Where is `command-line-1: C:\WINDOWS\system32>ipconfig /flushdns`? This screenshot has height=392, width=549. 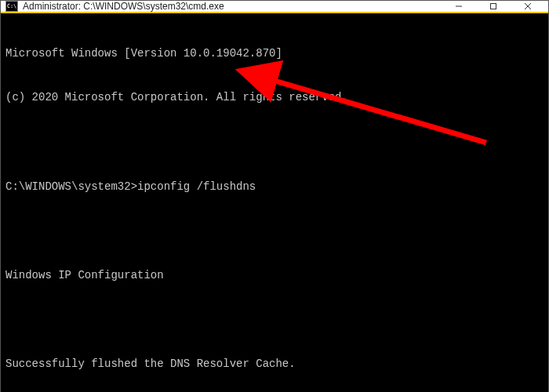 command-line-1: C:\WINDOWS\system32>ipconfig /flushdns is located at coordinates (274, 187).